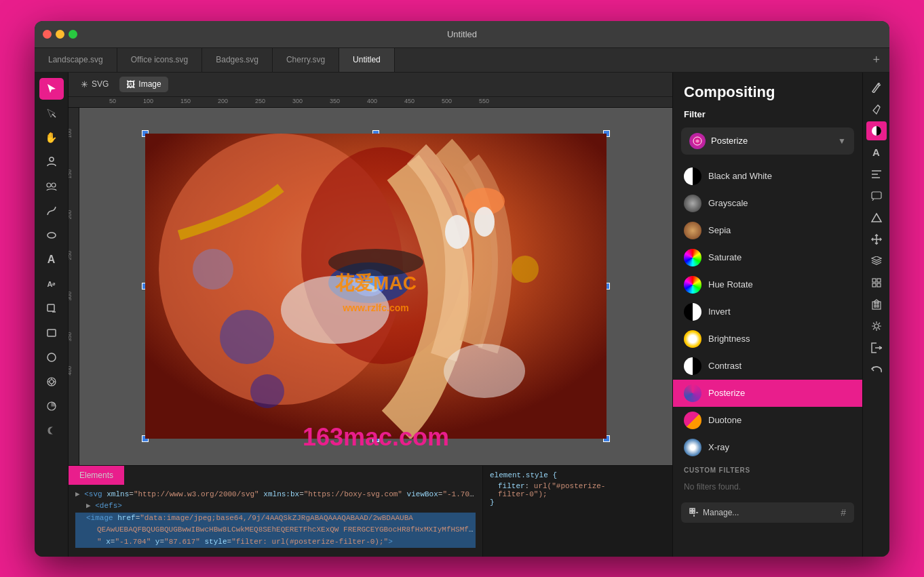 Image resolution: width=924 pixels, height=577 pixels. Describe the element at coordinates (768, 141) in the screenshot. I see `filter-dropdown: Posterize ▼` at that location.